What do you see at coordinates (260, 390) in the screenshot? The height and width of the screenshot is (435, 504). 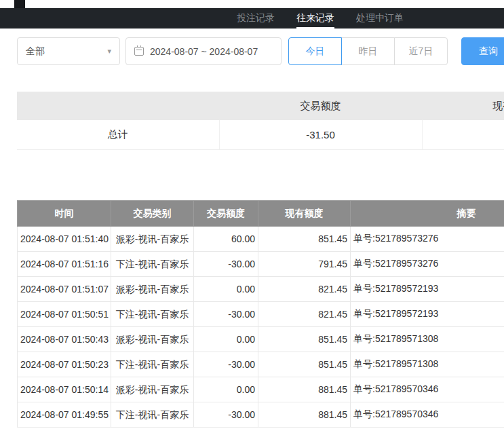 I see `table-row: 2024-08-07 01:50:14派彩-视讯-百家乐0.00881.45单号…` at bounding box center [260, 390].